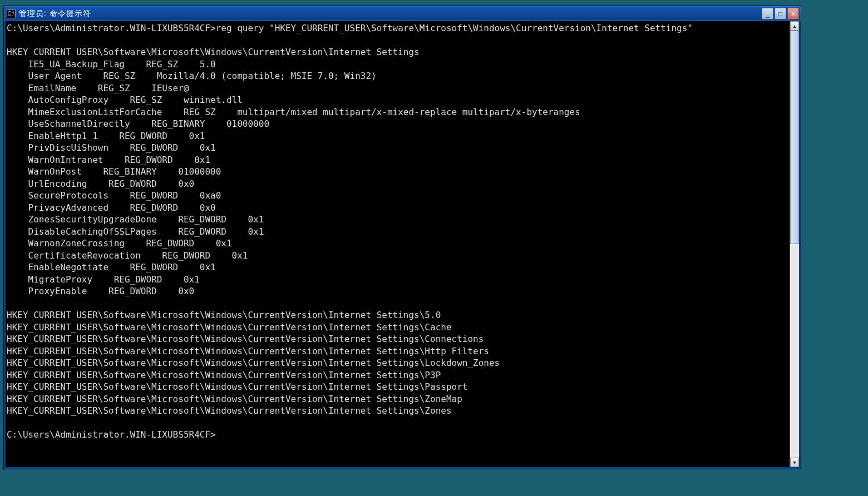 The height and width of the screenshot is (496, 868). I want to click on cmd-icon: C:\, so click(11, 14).